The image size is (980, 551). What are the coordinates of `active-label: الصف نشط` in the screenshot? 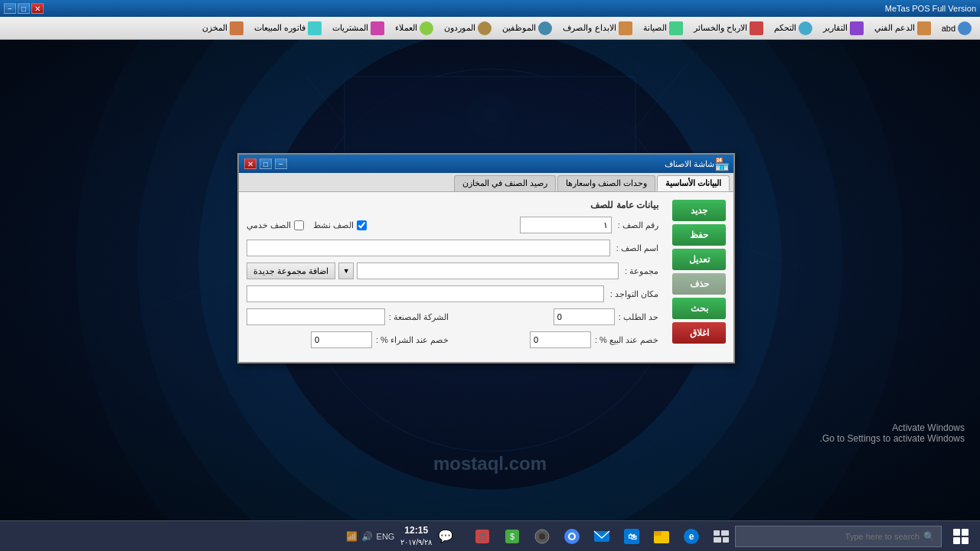 It's located at (334, 225).